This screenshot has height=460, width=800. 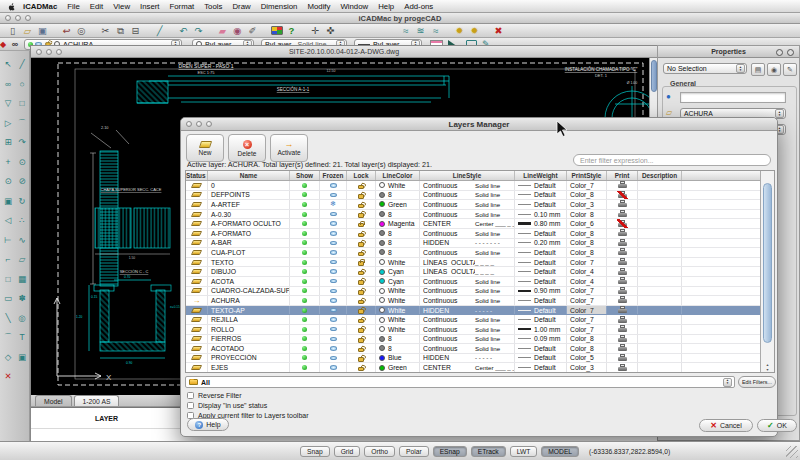 What do you see at coordinates (8, 280) in the screenshot?
I see `tool-col1-11: □` at bounding box center [8, 280].